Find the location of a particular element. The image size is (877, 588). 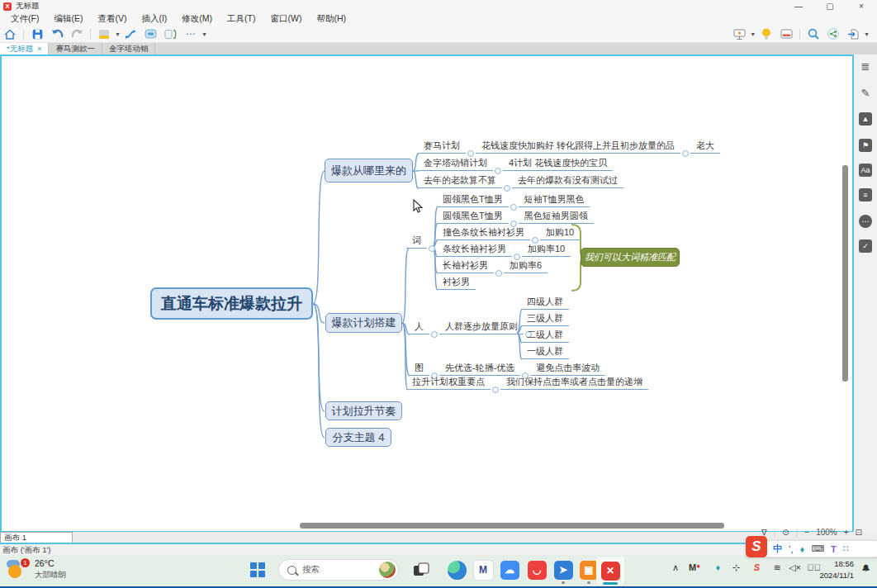

tray-chevron-icon: ∧ is located at coordinates (676, 568).